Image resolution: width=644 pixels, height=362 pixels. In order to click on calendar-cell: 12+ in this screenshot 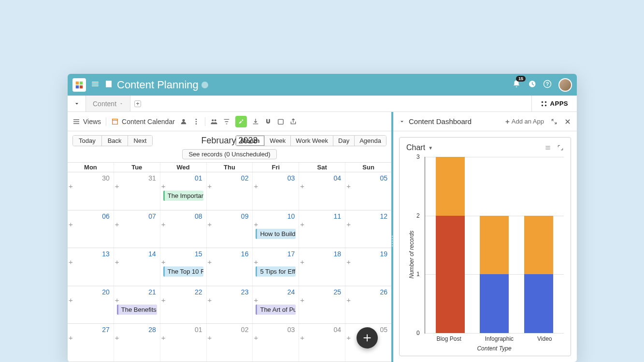, I will do `click(368, 229)`.